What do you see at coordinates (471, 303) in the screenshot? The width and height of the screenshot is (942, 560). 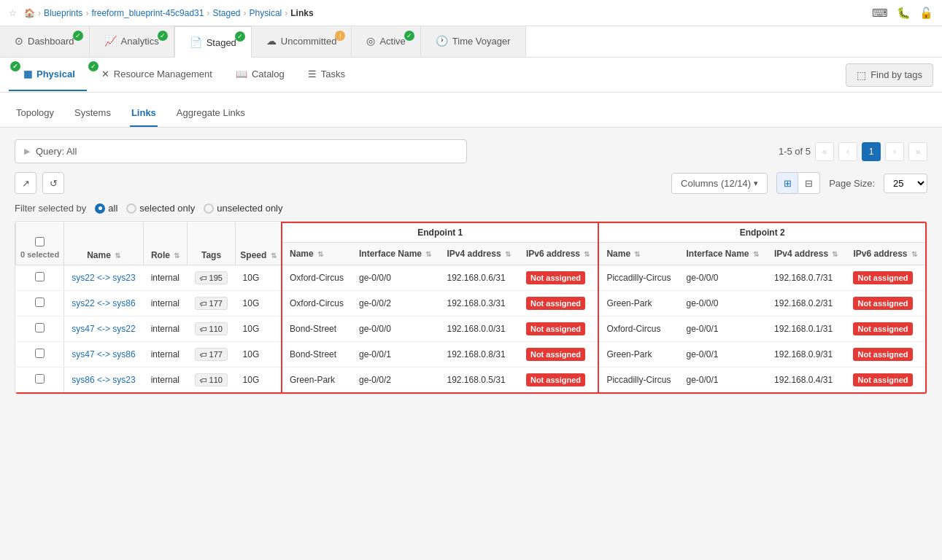 I see `table-row: sys22 <-> sys86 internal 🏷 177 10G Oxfor…` at bounding box center [471, 303].